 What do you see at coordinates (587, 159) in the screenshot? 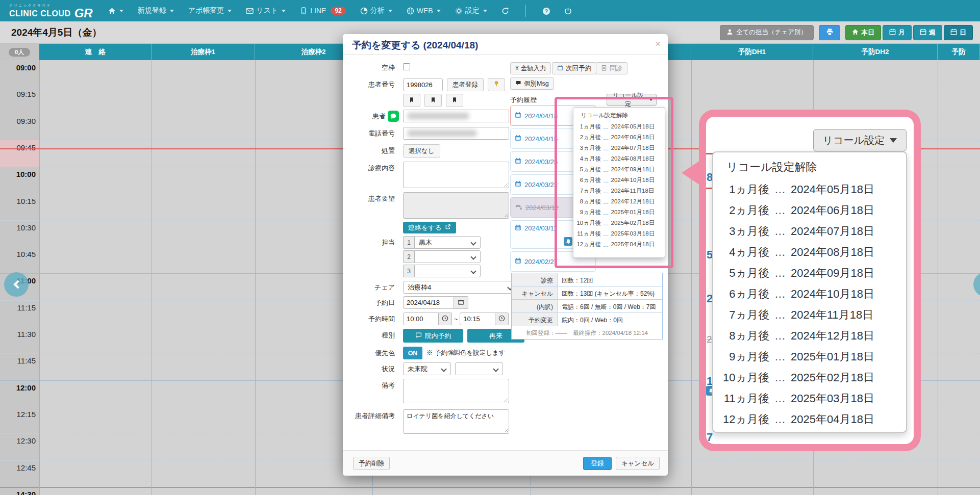
I see `recall-option-months: 4ヵ月後` at bounding box center [587, 159].